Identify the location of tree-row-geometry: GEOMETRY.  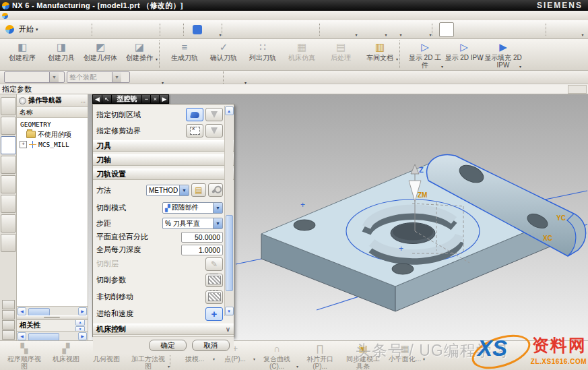
(53, 124).